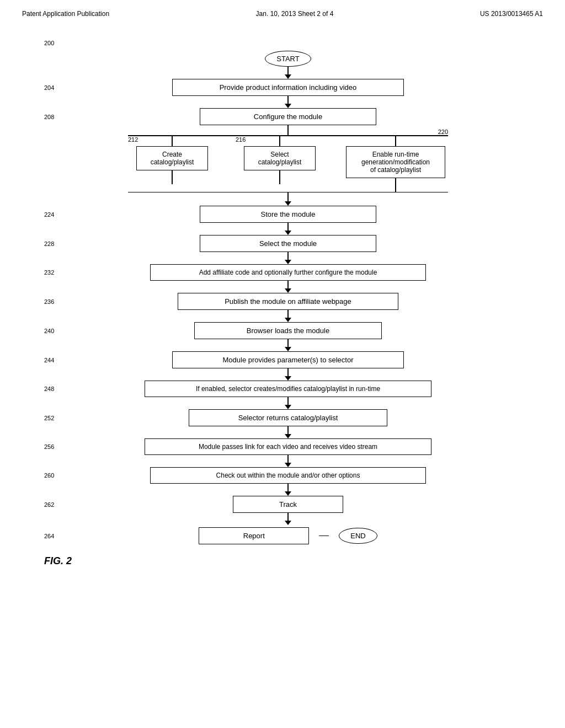 Image resolution: width=565 pixels, height=728 pixels. I want to click on arrow2, so click(288, 106).